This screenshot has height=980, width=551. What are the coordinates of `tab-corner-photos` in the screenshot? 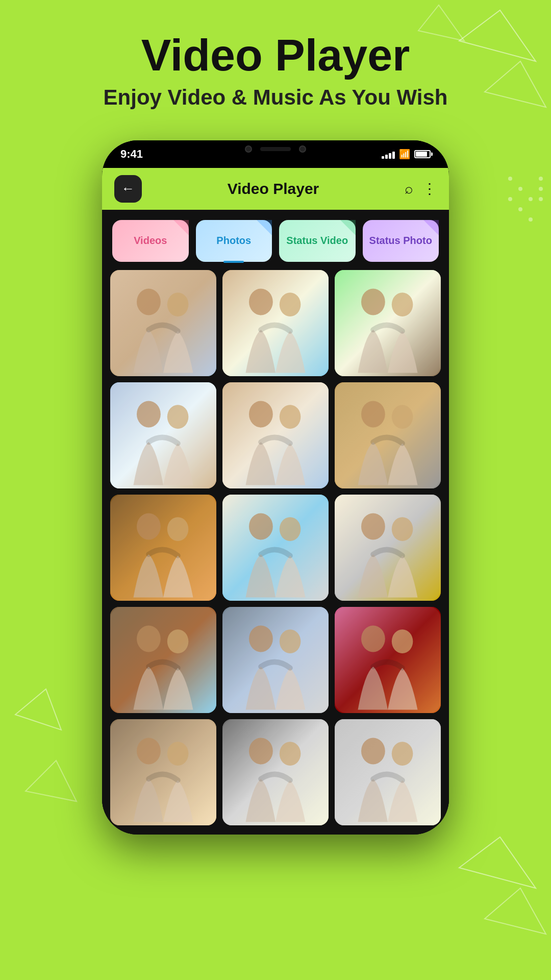 It's located at (264, 228).